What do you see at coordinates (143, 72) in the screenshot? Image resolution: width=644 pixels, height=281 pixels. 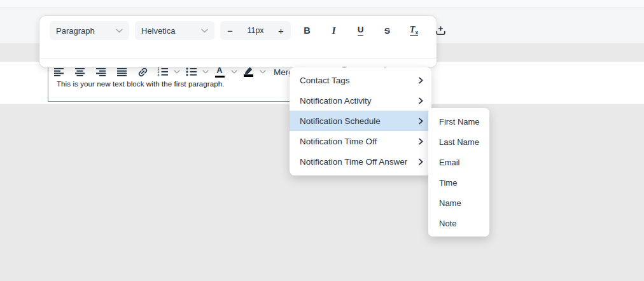 I see `insert-link-button` at bounding box center [143, 72].